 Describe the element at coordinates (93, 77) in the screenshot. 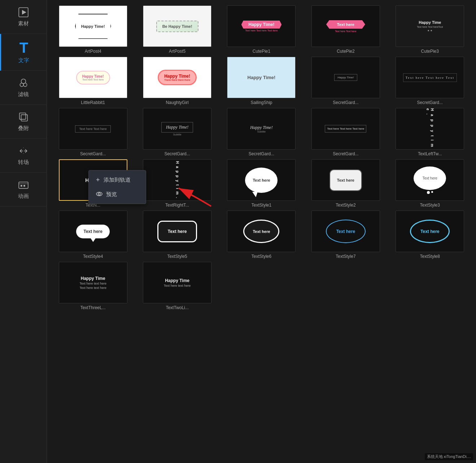

I see `littlerabbit-title: Happy Time!` at that location.